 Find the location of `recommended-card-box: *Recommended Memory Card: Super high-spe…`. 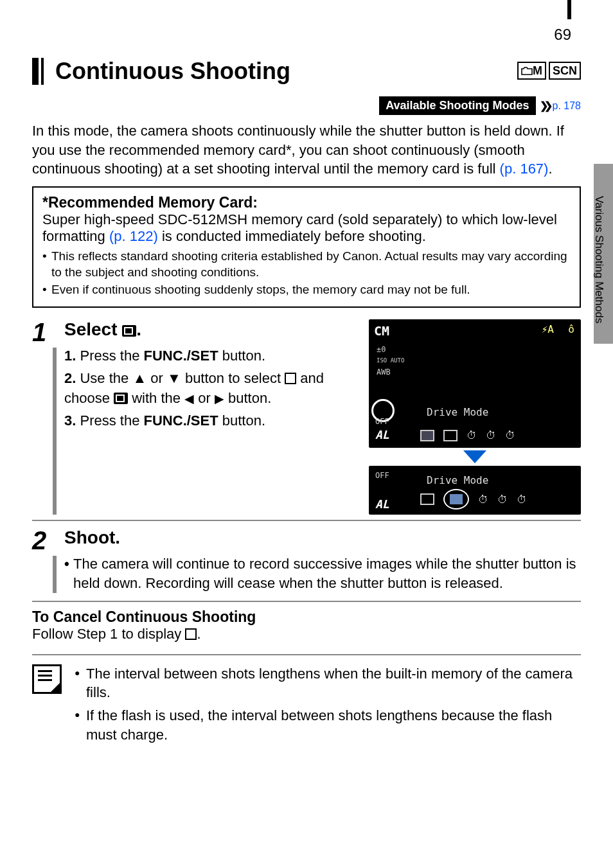

recommended-card-box: *Recommended Memory Card: Super high-spe… is located at coordinates (306, 247).